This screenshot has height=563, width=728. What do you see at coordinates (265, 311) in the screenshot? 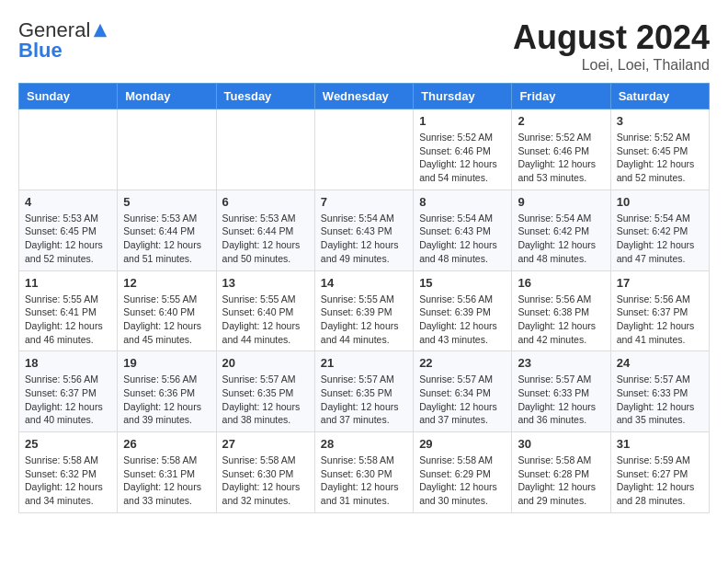
I see `calendar-cell: 13Sunrise: 5:55 AM Sunset: 6:40 PM Dayli…` at bounding box center [265, 311].